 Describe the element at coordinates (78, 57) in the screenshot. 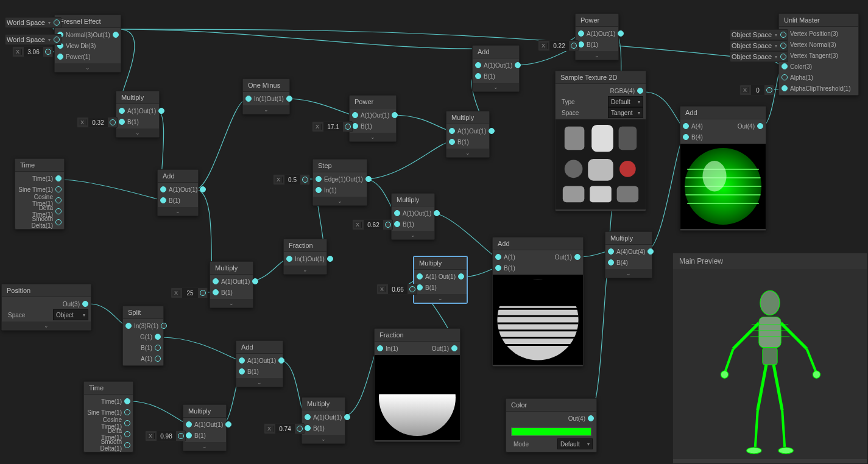

I see `port-label: Power(1)` at that location.